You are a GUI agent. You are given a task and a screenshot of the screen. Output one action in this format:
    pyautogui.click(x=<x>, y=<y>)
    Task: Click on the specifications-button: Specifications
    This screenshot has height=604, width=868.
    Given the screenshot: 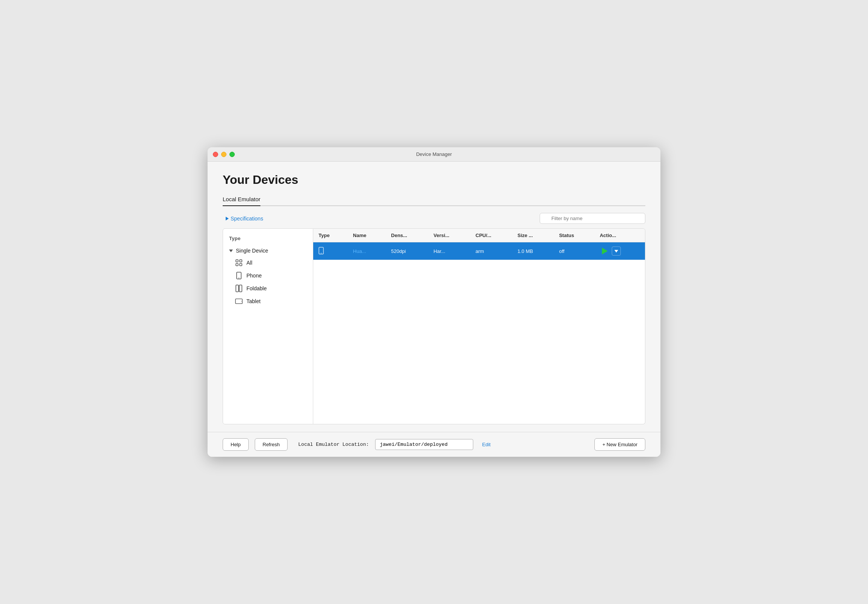 What is the action you would take?
    pyautogui.click(x=244, y=219)
    